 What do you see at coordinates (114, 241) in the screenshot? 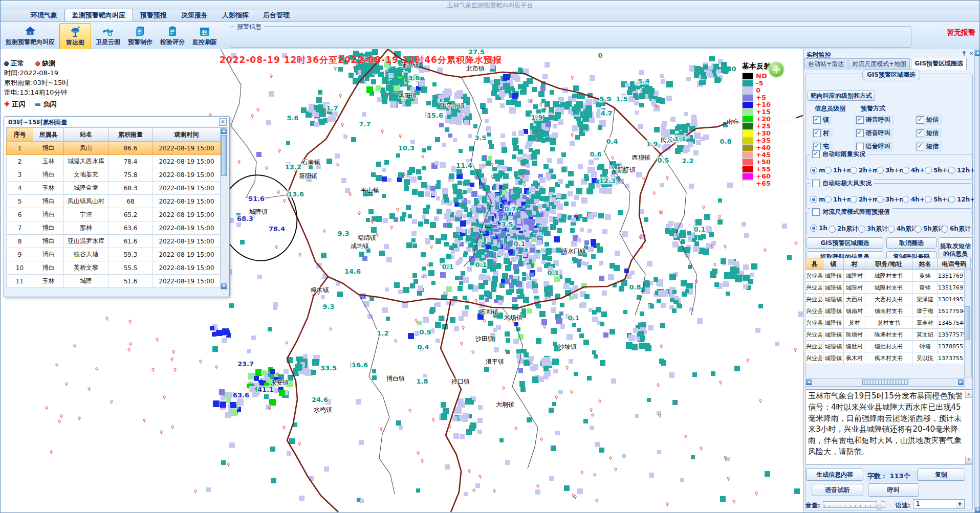
I see `table-row: 8博白亚山温罗水库61.62022-08-19 15:00` at bounding box center [114, 241].